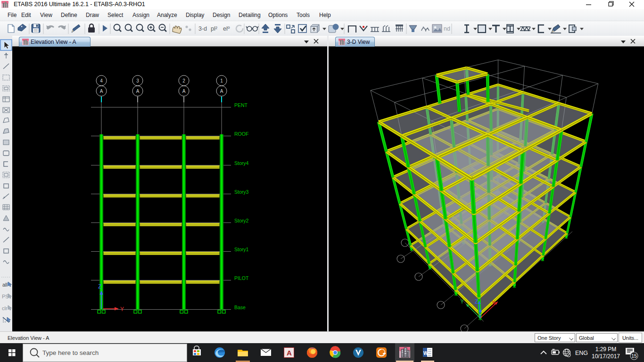 The height and width of the screenshot is (362, 644). Describe the element at coordinates (5, 308) in the screenshot. I see `svg-text: clr` at that location.